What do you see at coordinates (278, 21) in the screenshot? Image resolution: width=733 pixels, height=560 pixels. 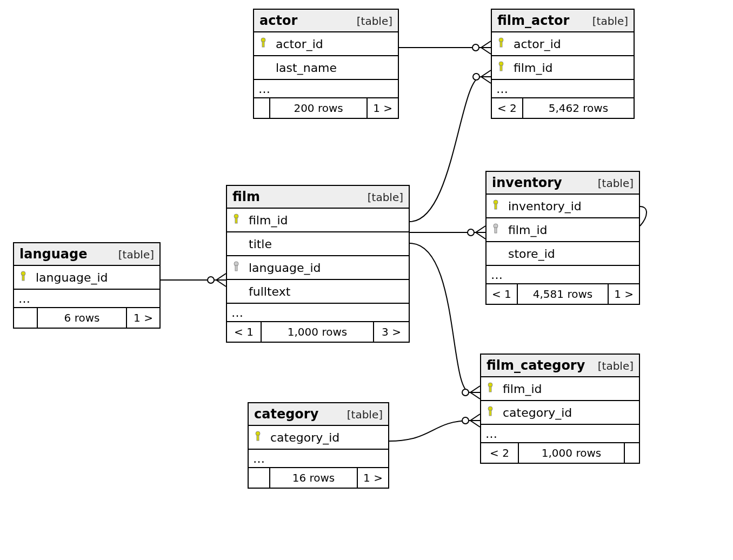 I see `table-name: actor` at bounding box center [278, 21].